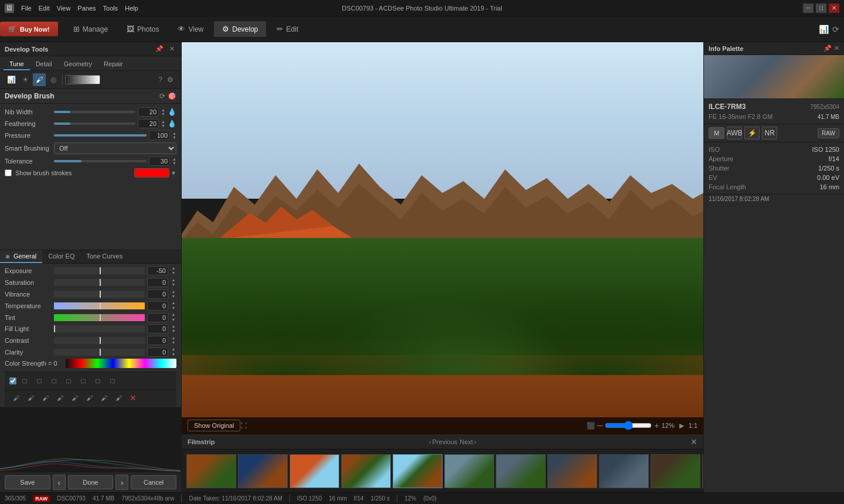 The height and width of the screenshot is (504, 844). What do you see at coordinates (214, 425) in the screenshot?
I see `show-original-button: Show Original` at bounding box center [214, 425].